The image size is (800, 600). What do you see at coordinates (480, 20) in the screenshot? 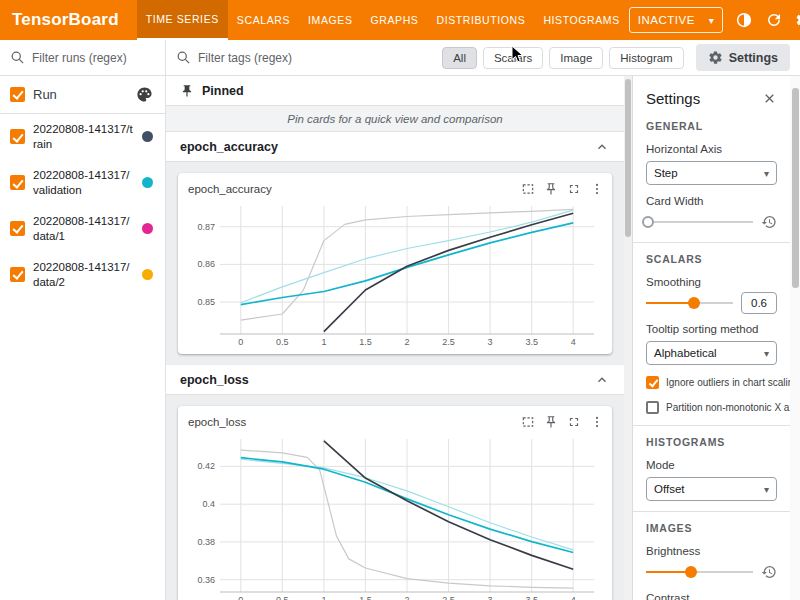
I see `tab-distributions: DISTRIBUTIONS` at bounding box center [480, 20].